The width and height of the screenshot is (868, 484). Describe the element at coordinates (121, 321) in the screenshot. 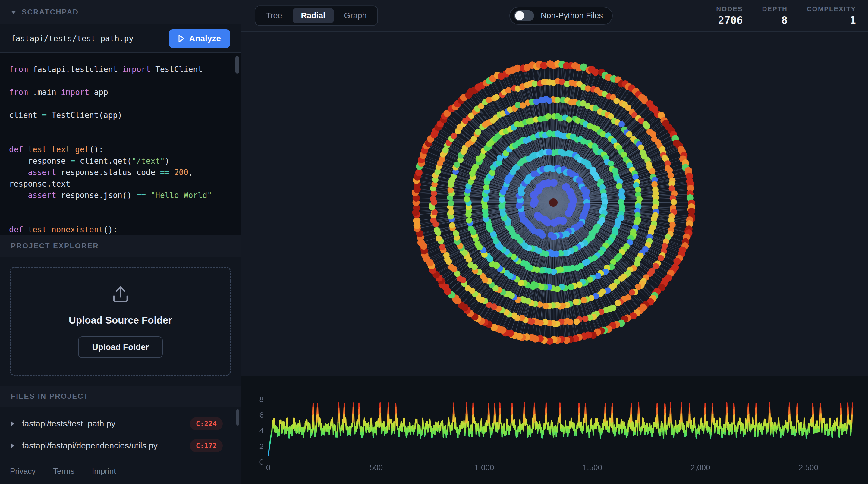

I see `upload-dropzone: Upload Source Folder Upload Folder` at that location.